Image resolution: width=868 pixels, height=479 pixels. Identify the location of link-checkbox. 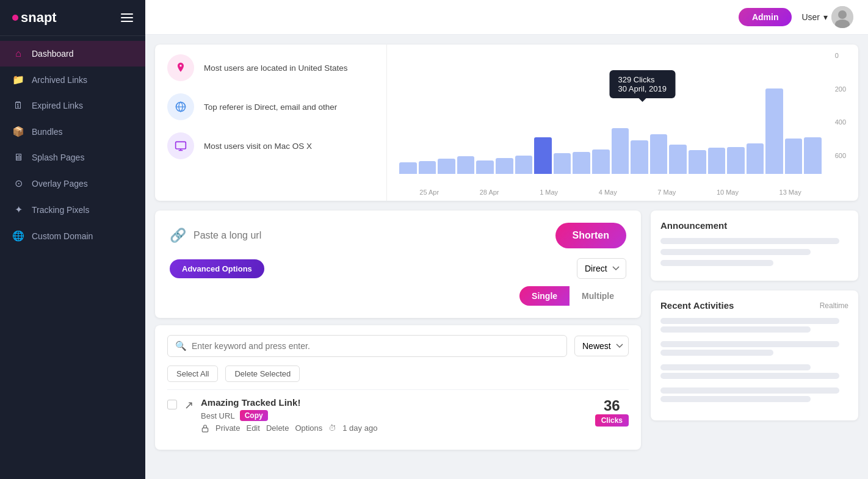
(172, 405).